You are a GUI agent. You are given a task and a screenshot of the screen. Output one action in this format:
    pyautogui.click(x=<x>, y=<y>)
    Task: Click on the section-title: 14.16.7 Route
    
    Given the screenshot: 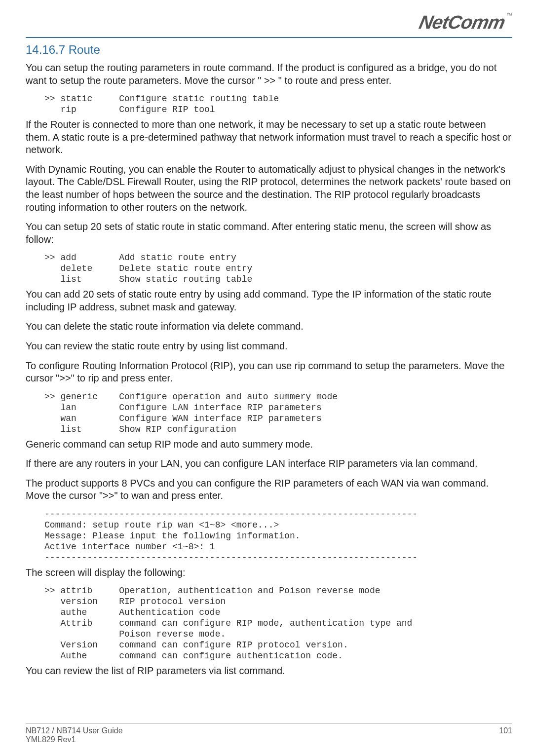 What is the action you would take?
    pyautogui.click(x=269, y=50)
    